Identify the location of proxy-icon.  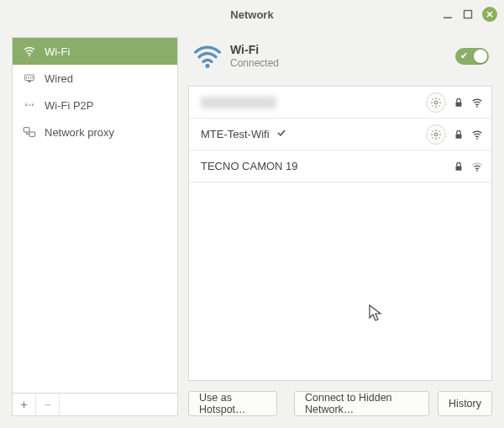
(29, 132).